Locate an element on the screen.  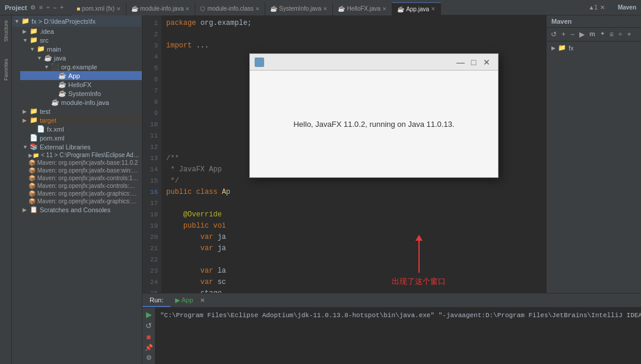
run-output: "C:\Program Files\Eclipse Adoptium\jdk-1… is located at coordinates (398, 336).